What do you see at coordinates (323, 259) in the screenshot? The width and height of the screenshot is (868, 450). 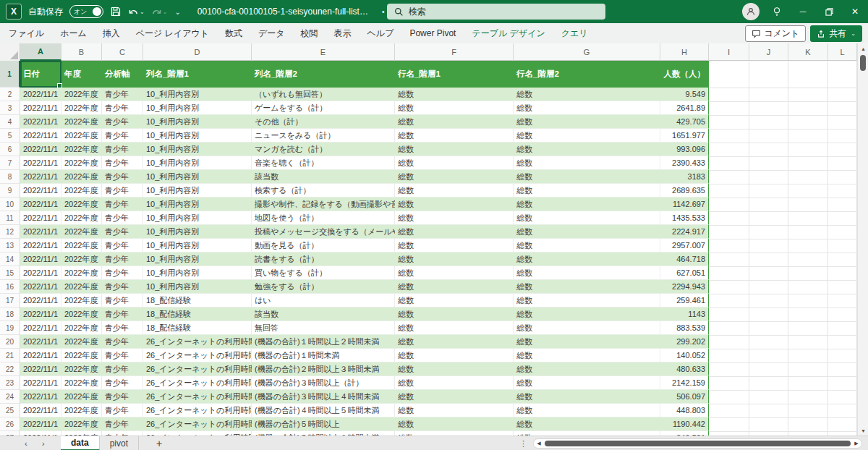 I see `cell: 読書をする（計）` at bounding box center [323, 259].